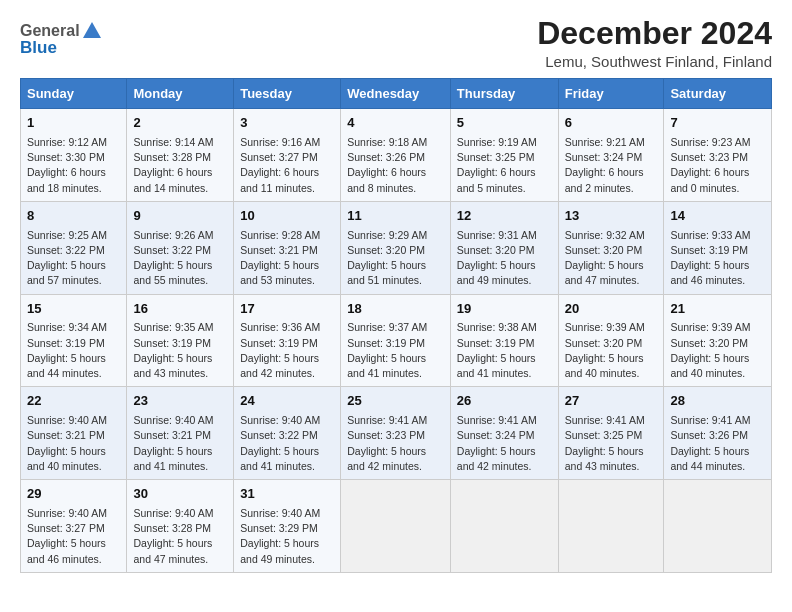 This screenshot has height=612, width=792. What do you see at coordinates (74, 340) in the screenshot?
I see `calendar-cell: 15Sunrise: 9:34 AMSunset: 3:19 PMDayligh…` at bounding box center [74, 340].